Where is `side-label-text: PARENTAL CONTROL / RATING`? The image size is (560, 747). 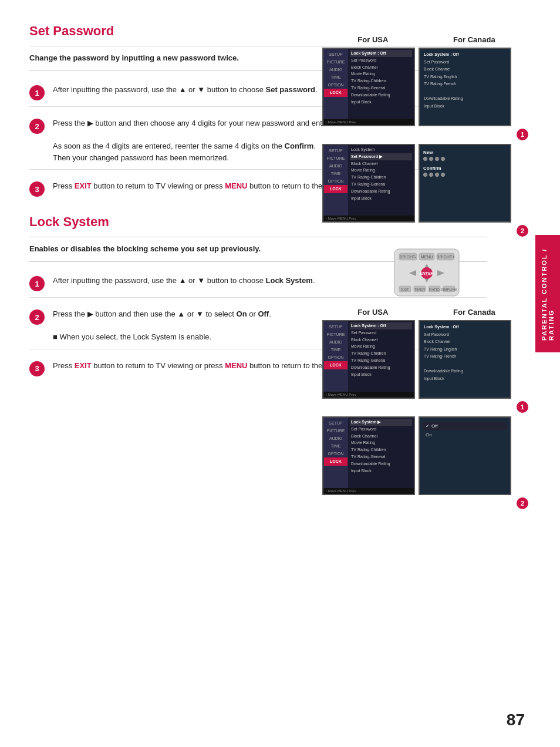 side-label-text: PARENTAL CONTROL / RATING is located at coordinates (548, 294).